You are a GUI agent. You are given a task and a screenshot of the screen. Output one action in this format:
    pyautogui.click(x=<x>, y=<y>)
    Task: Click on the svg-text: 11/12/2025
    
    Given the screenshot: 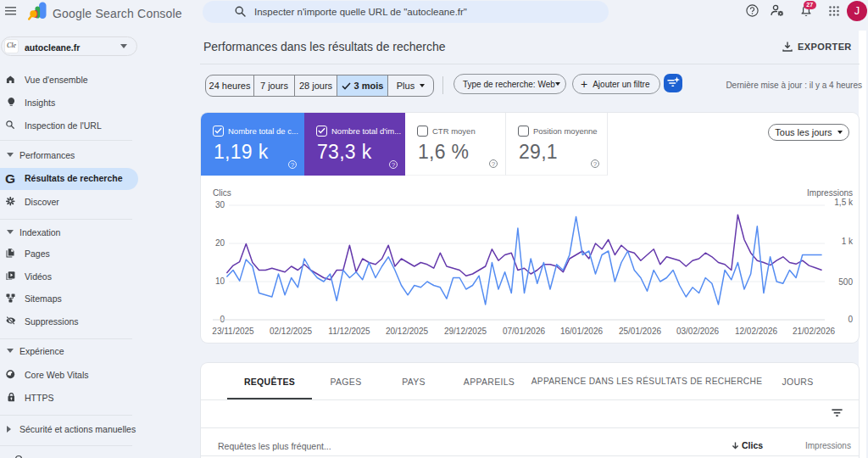 What is the action you would take?
    pyautogui.click(x=349, y=331)
    